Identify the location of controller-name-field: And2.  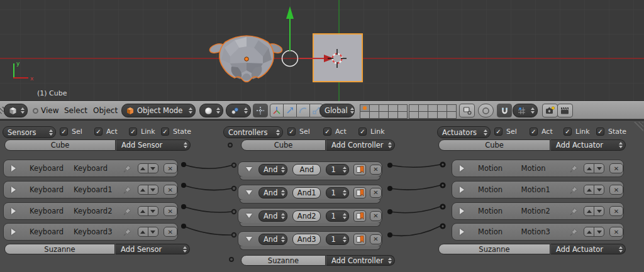
(307, 216).